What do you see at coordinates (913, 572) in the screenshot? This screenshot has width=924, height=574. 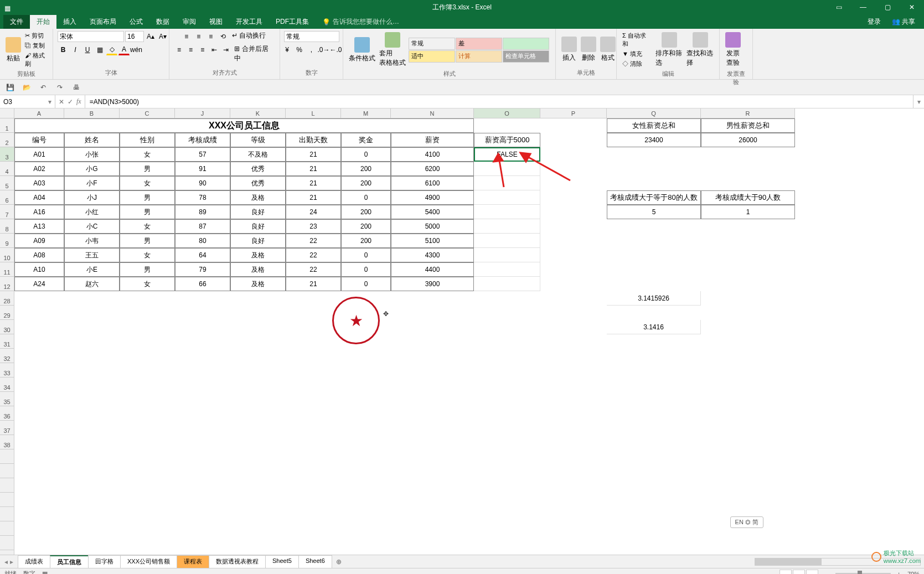 I see `zoom-level: 70%` at bounding box center [913, 572].